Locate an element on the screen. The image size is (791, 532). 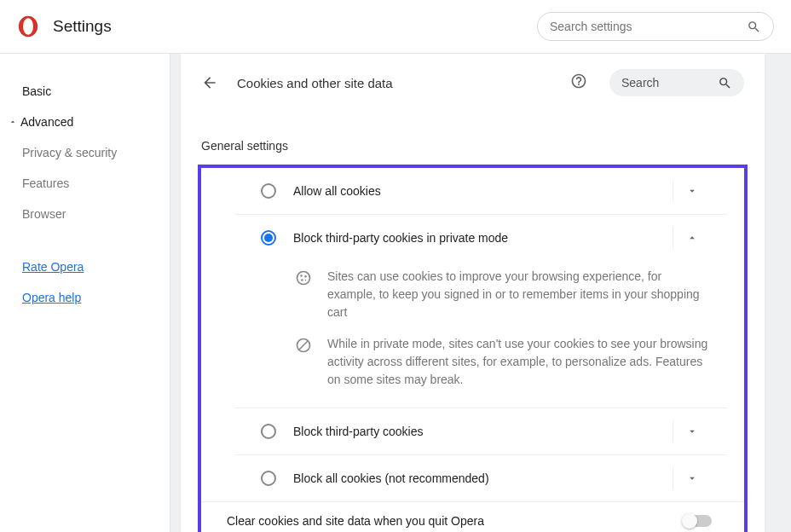
header-title: Settings is located at coordinates (82, 26).